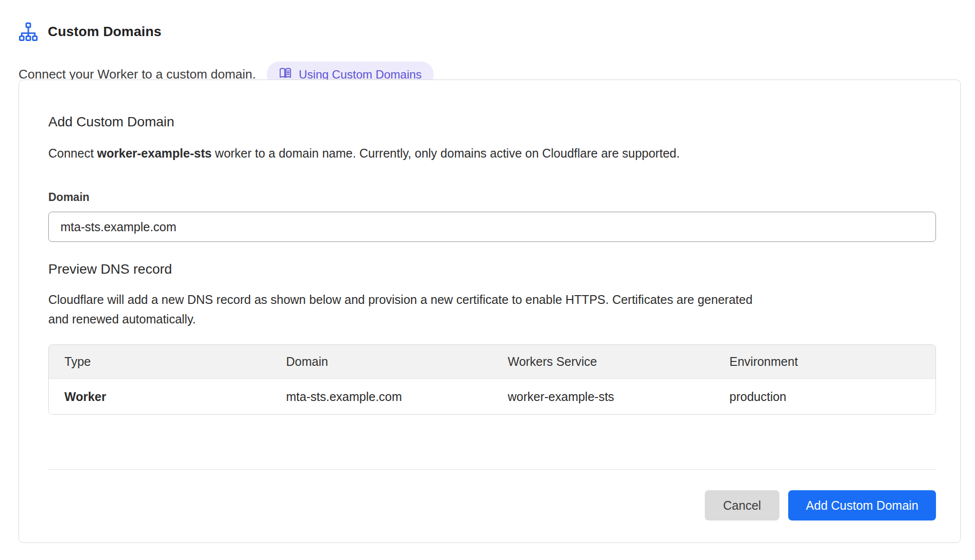  I want to click on footer-actions: Cancel Add Custom Domain, so click(492, 505).